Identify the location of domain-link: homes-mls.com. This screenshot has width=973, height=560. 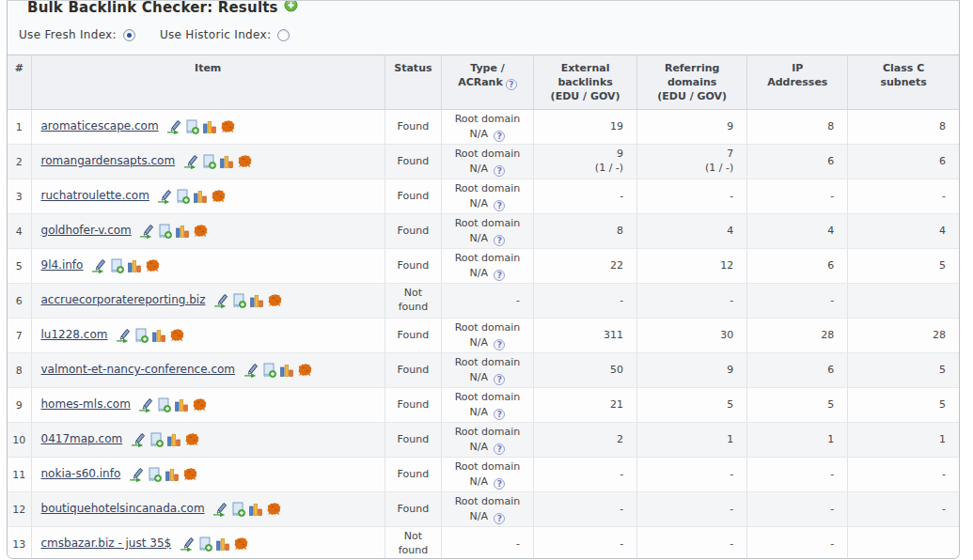
(86, 404).